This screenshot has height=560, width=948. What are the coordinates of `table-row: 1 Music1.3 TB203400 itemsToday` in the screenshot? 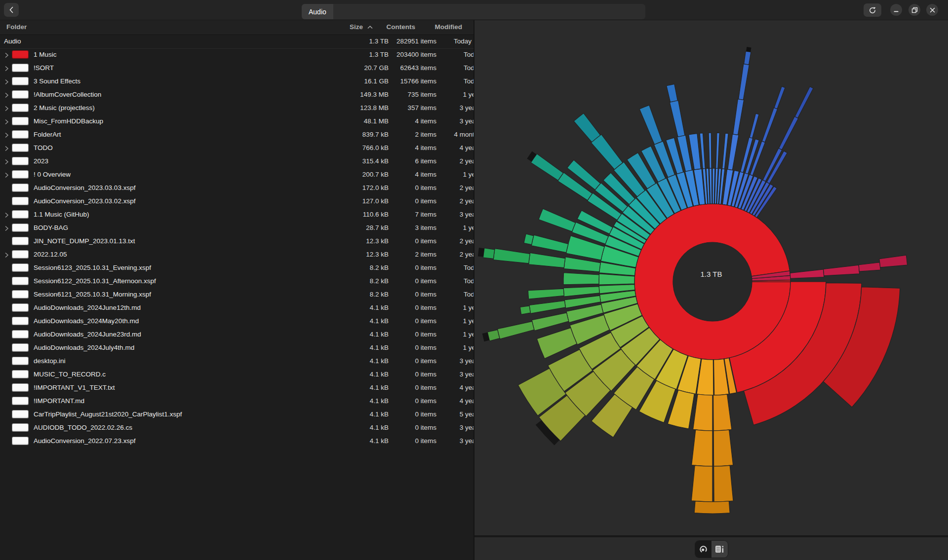 It's located at (237, 55).